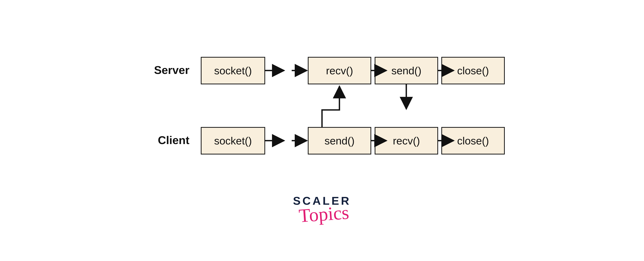 The width and height of the screenshot is (644, 261). What do you see at coordinates (340, 141) in the screenshot?
I see `client-send-node: send()` at bounding box center [340, 141].